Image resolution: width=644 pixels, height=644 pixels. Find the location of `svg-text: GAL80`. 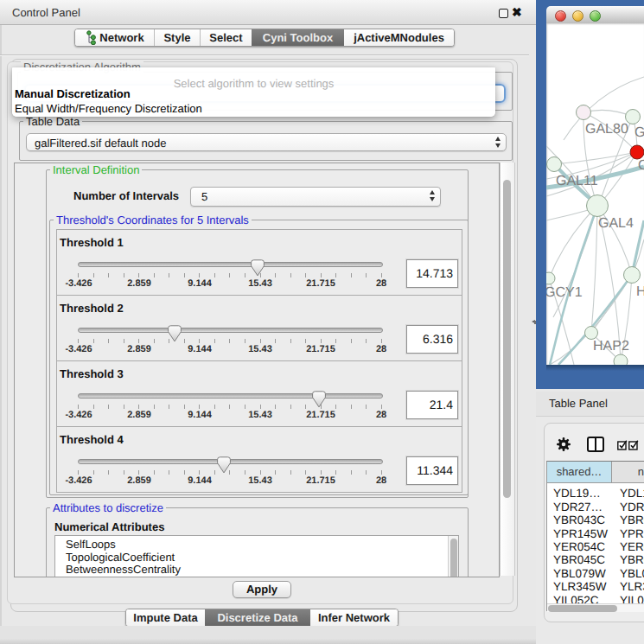

svg-text: GAL80 is located at coordinates (607, 130).